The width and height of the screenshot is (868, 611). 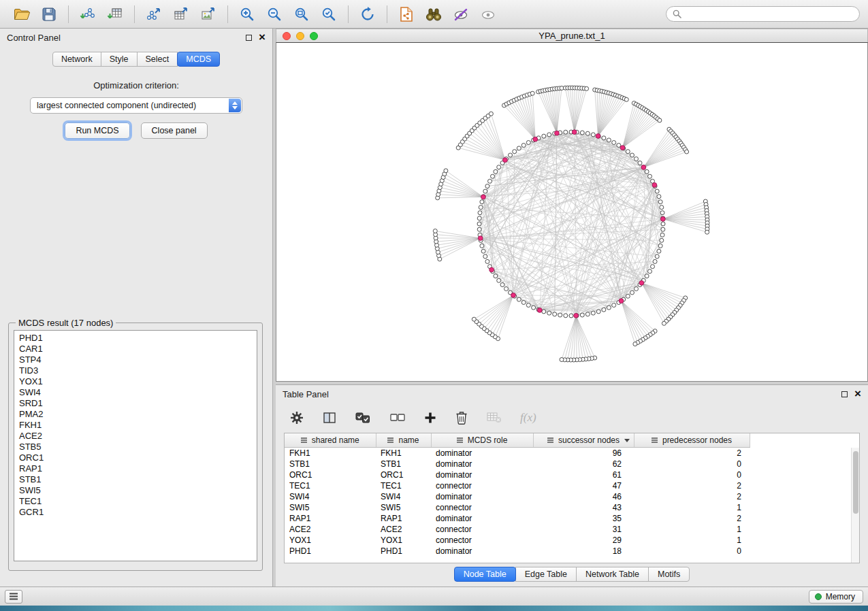 What do you see at coordinates (300, 36) in the screenshot?
I see `window-controls` at bounding box center [300, 36].